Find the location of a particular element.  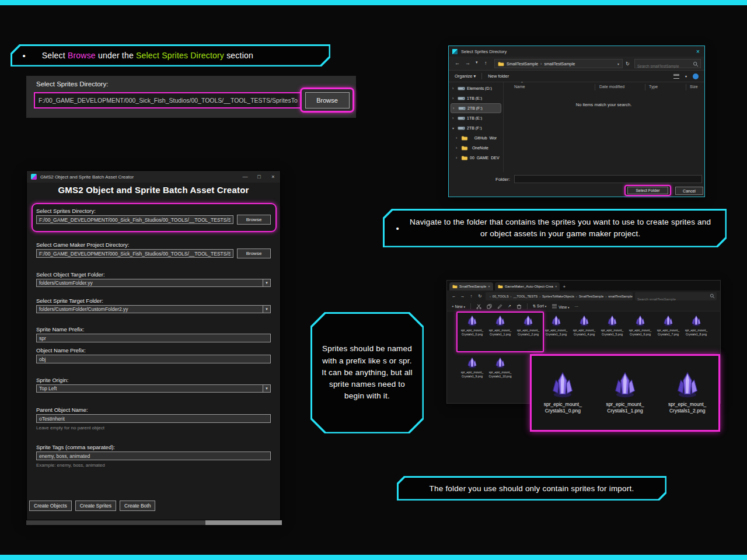

recent-locations-icon: ▾ is located at coordinates (477, 62).